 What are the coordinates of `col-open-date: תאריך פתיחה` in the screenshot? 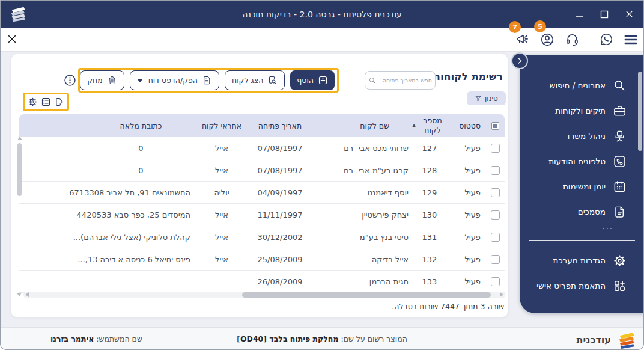 It's located at (280, 126).